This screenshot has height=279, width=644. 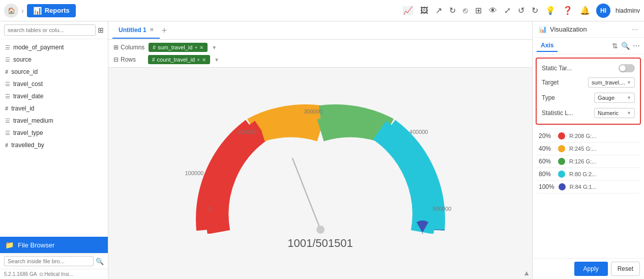 What do you see at coordinates (100, 262) in the screenshot?
I see `file-search-icon: 🔍` at bounding box center [100, 262].